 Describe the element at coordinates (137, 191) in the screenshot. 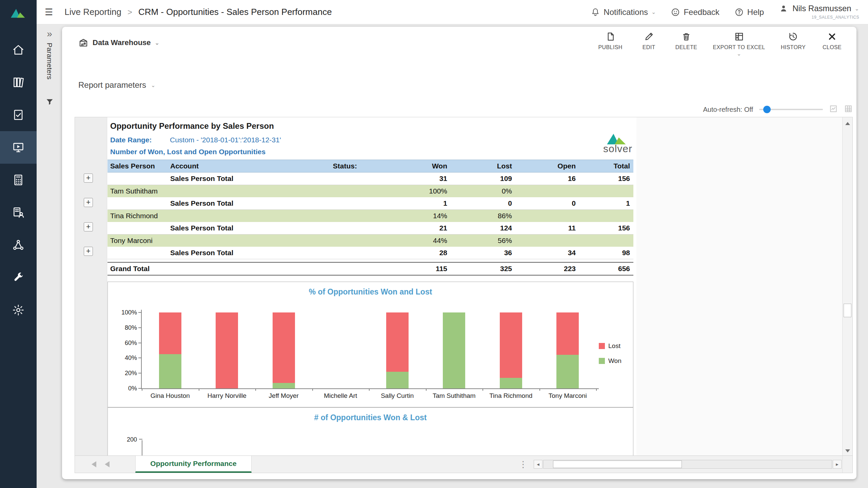

I see `table-cell: Tam Suthitham` at that location.